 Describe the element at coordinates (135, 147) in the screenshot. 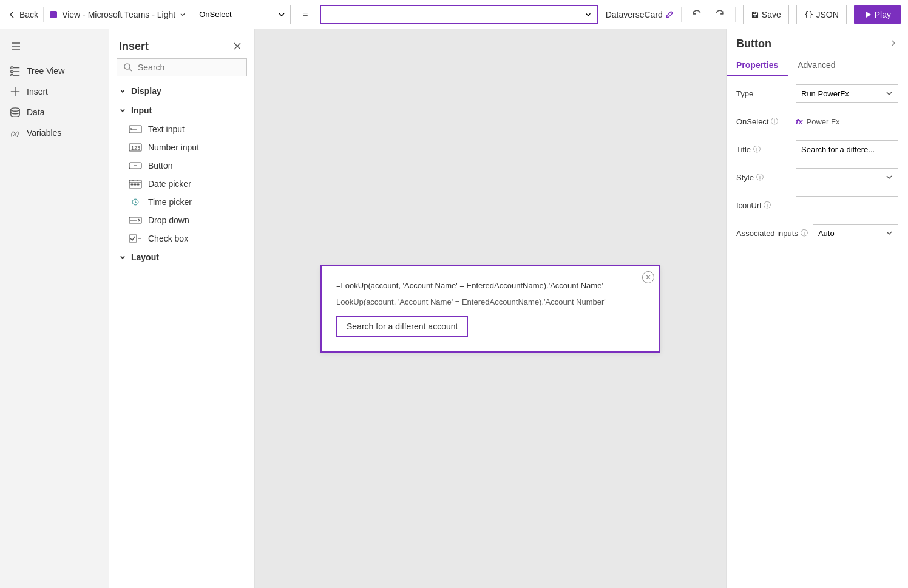

I see `number-input-icon: 123` at that location.